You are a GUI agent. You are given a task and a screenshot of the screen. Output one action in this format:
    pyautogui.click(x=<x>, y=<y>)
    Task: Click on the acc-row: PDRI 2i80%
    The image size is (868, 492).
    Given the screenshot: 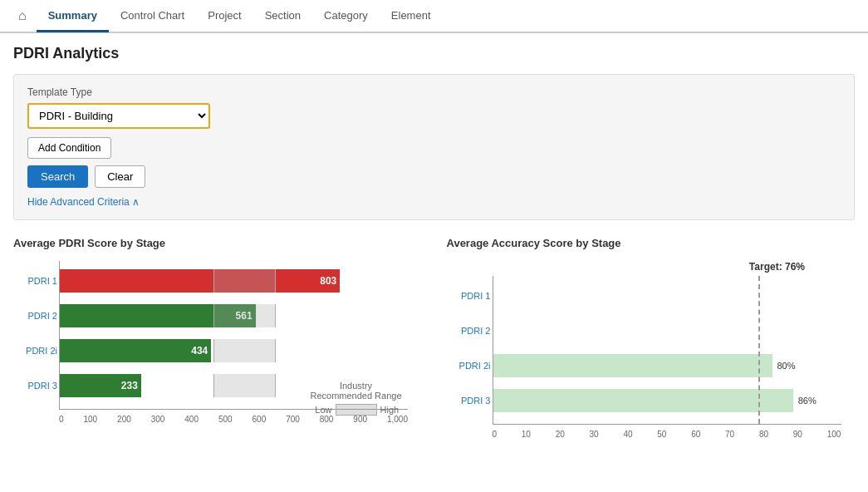 What is the action you would take?
    pyautogui.click(x=668, y=366)
    